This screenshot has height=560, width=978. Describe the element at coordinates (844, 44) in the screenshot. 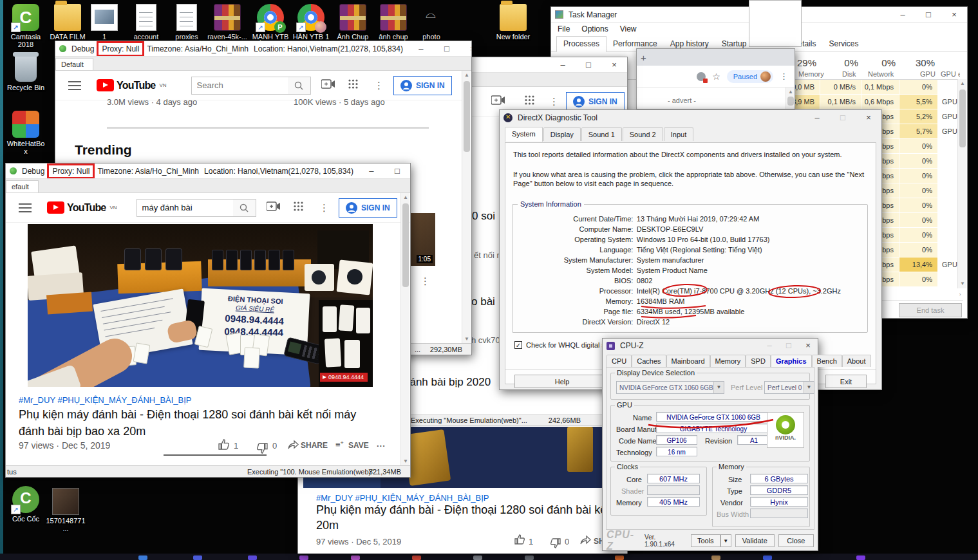

I see `tab-services: Services` at that location.